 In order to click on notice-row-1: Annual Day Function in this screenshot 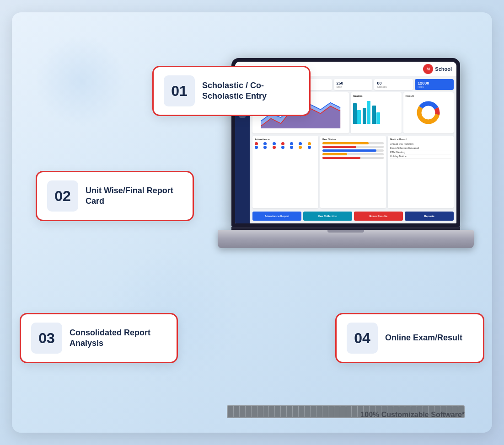, I will do `click(421, 144)`.